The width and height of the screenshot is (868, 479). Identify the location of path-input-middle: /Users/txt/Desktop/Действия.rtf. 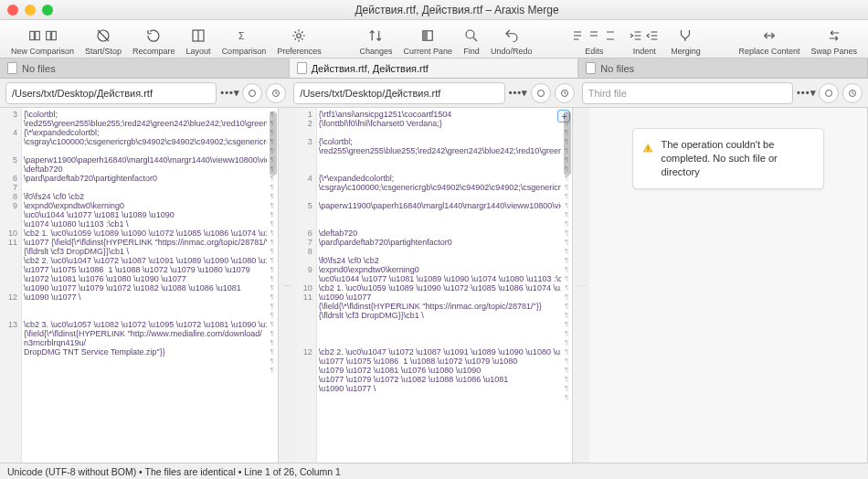
(398, 93).